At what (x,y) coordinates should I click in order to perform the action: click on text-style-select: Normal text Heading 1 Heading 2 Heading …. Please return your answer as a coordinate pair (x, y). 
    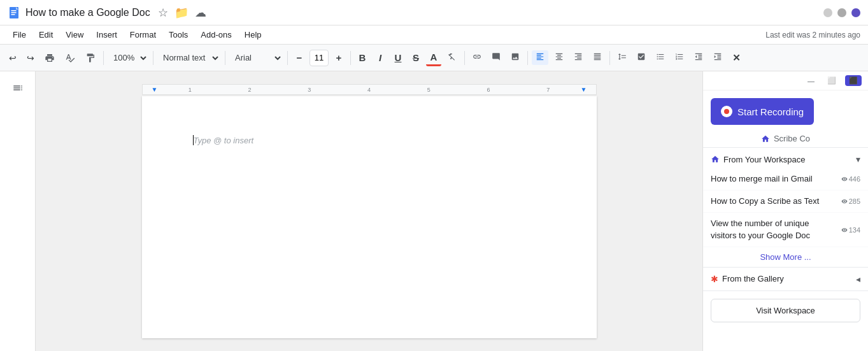
    Looking at the image, I should click on (189, 58).